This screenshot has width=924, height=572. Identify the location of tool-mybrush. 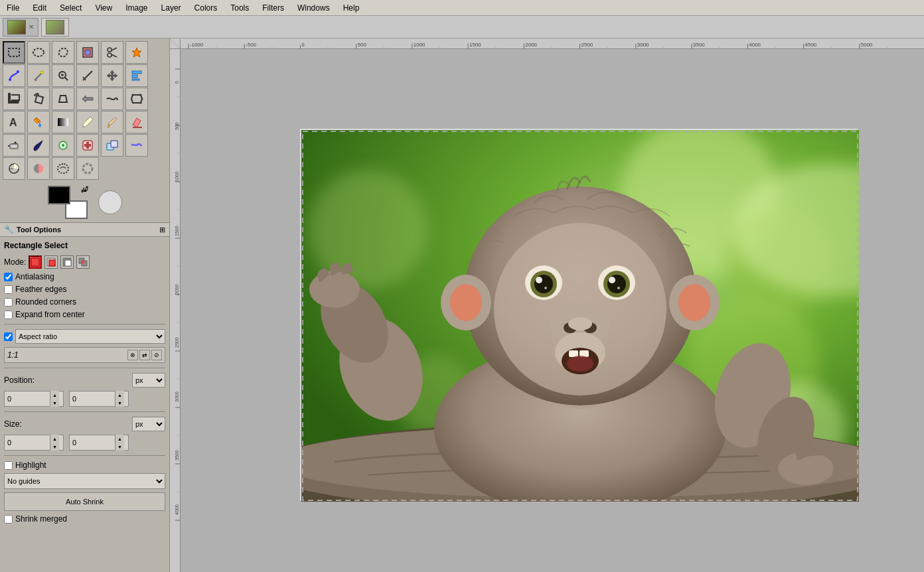
(63, 145).